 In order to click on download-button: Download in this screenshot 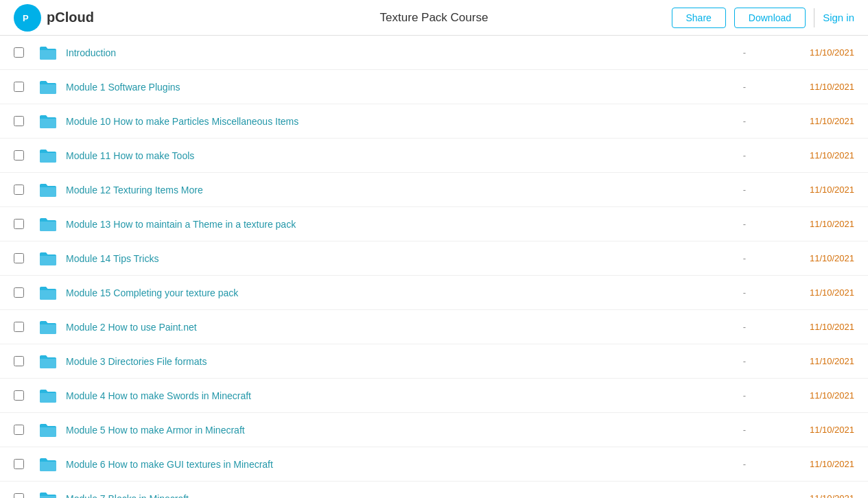, I will do `click(770, 18)`.